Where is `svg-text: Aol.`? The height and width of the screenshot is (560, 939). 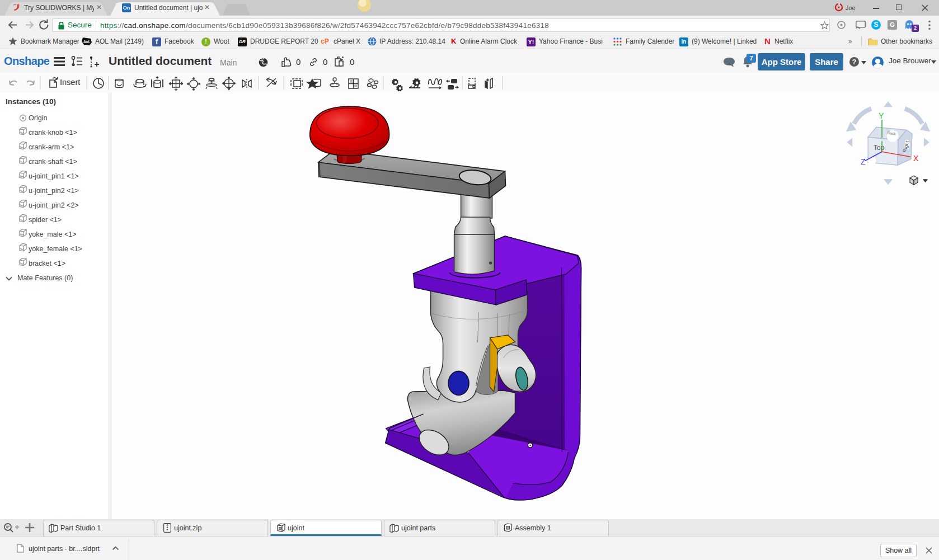 svg-text: Aol. is located at coordinates (87, 41).